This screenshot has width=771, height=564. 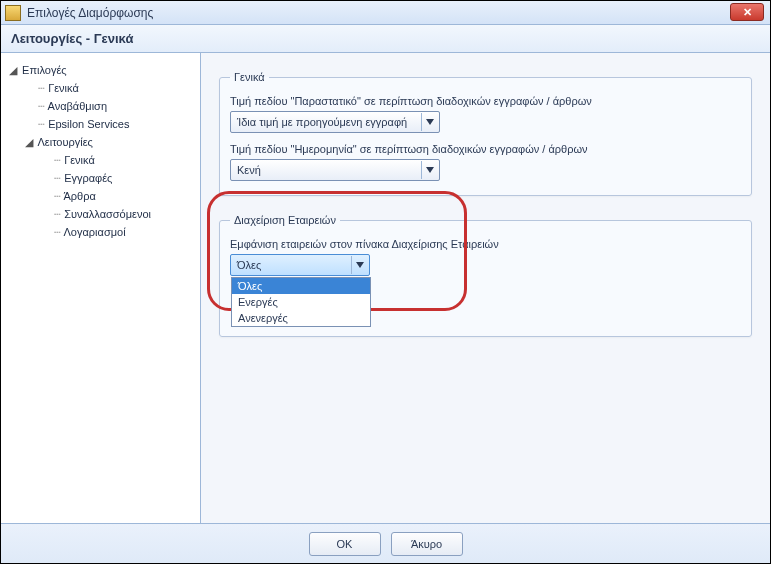 What do you see at coordinates (64, 142) in the screenshot?
I see `tree-label: Λειτουργίες` at bounding box center [64, 142].